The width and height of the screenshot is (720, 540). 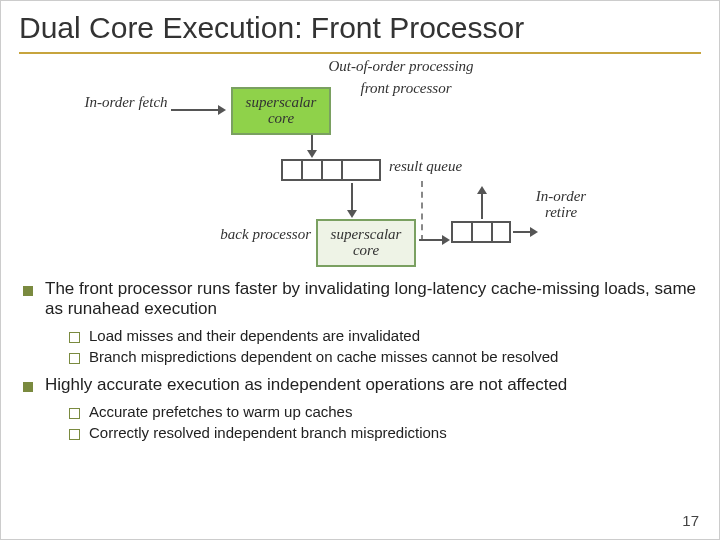 I want to click on page-number: 17, so click(x=690, y=520).